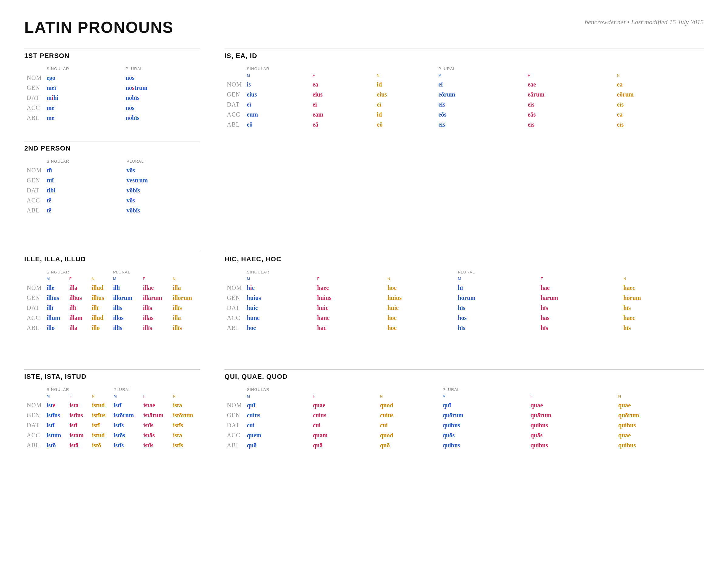  What do you see at coordinates (162, 162) in the screenshot?
I see `second-pl-header: PLURAL` at bounding box center [162, 162].